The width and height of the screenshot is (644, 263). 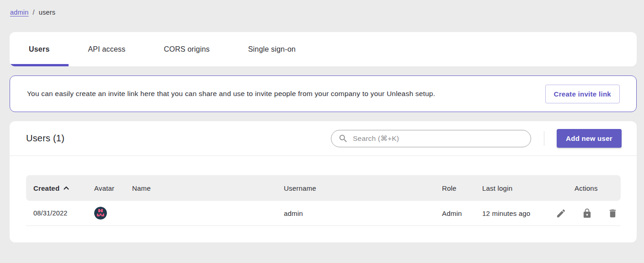 I want to click on tab-users: Users, so click(x=39, y=49).